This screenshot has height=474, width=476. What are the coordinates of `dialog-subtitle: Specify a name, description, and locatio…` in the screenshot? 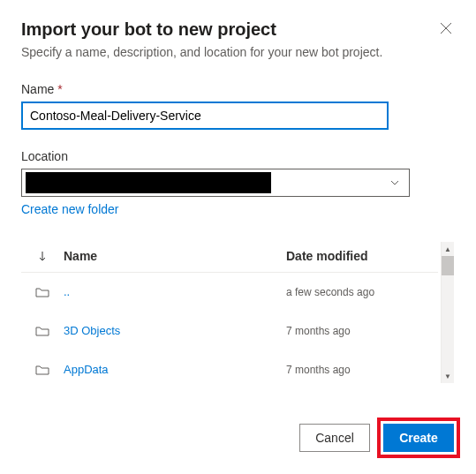 It's located at (238, 52).